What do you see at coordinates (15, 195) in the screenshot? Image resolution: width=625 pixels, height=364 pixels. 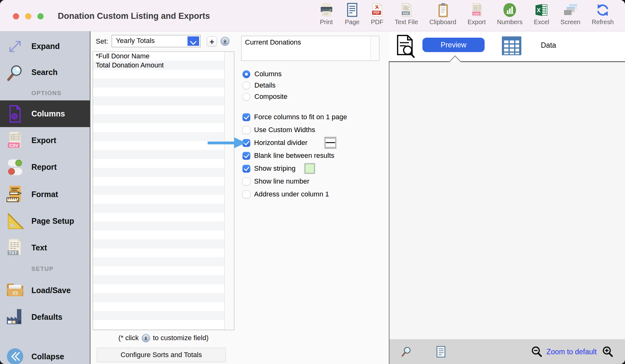 I see `format-document-icon` at bounding box center [15, 195].